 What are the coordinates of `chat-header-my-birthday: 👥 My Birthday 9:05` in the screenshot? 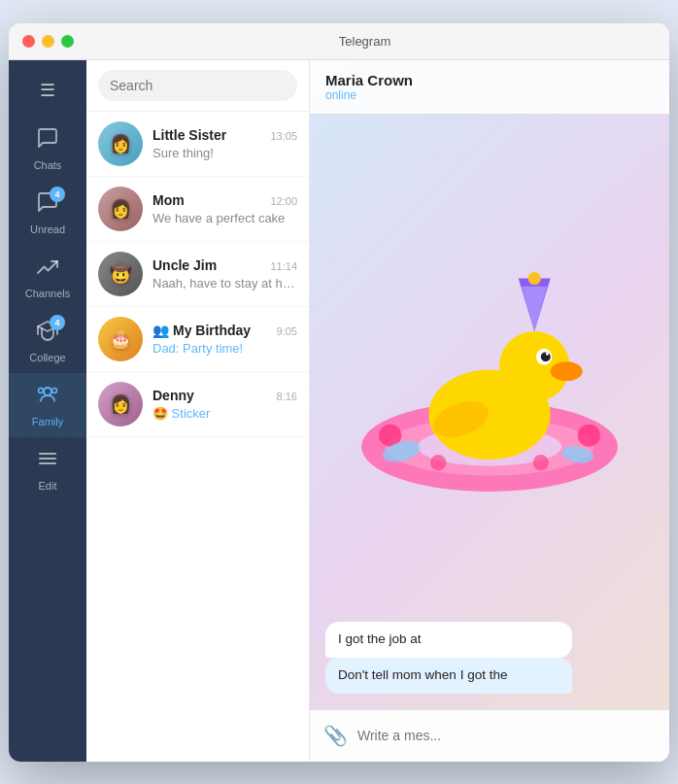 It's located at (225, 330).